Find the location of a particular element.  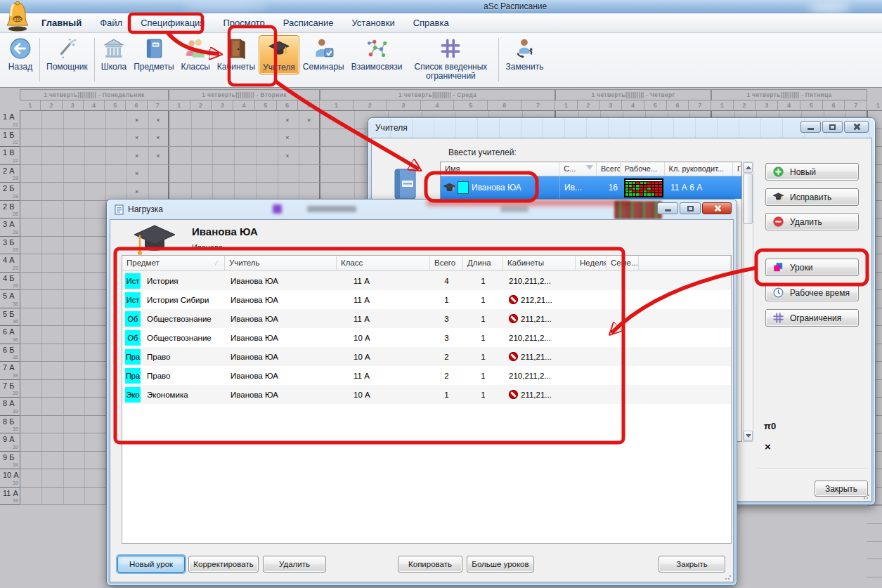

teacher-classes-cell: 11 А 6 А is located at coordinates (700, 188).